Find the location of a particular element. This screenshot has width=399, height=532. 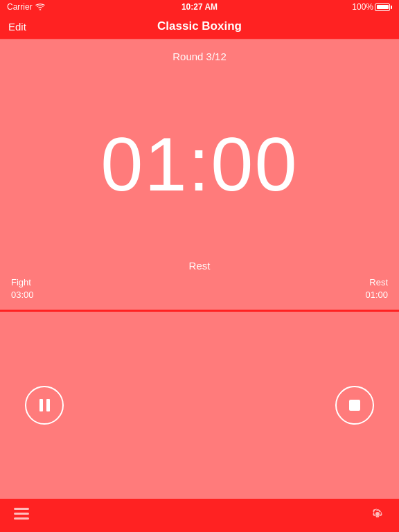

battery-percent: 100% is located at coordinates (363, 7).